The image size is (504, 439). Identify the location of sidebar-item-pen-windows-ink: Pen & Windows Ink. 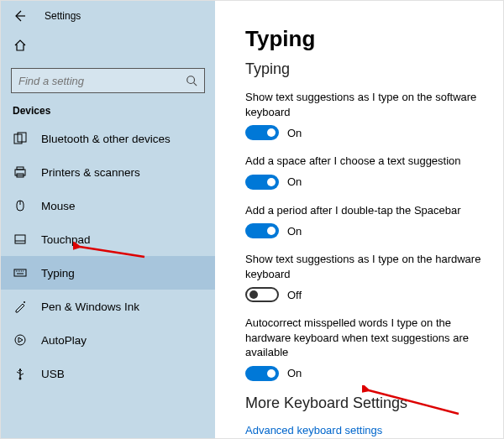
(108, 306).